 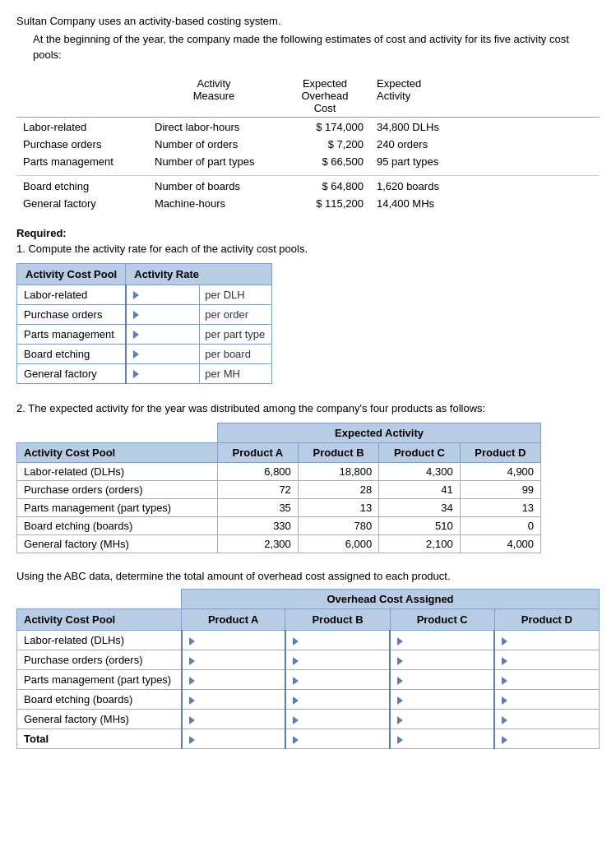 What do you see at coordinates (419, 508) in the screenshot?
I see `ea-prod-c: 34` at bounding box center [419, 508].